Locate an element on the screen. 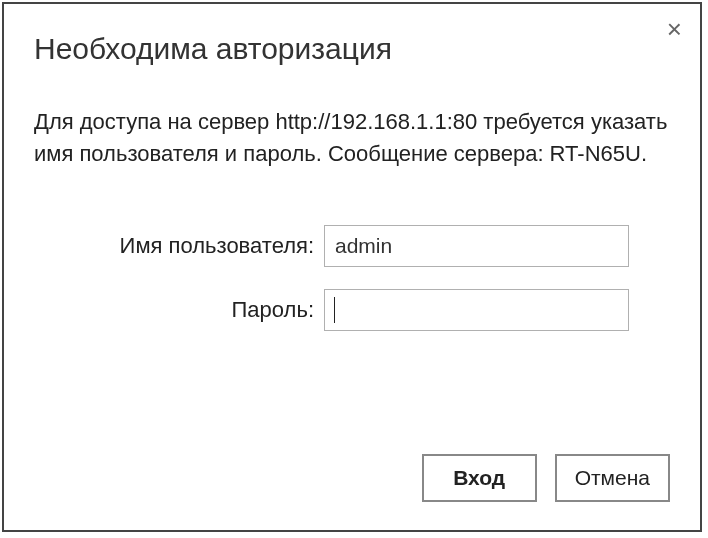  cancel-button: Отмена is located at coordinates (612, 478).